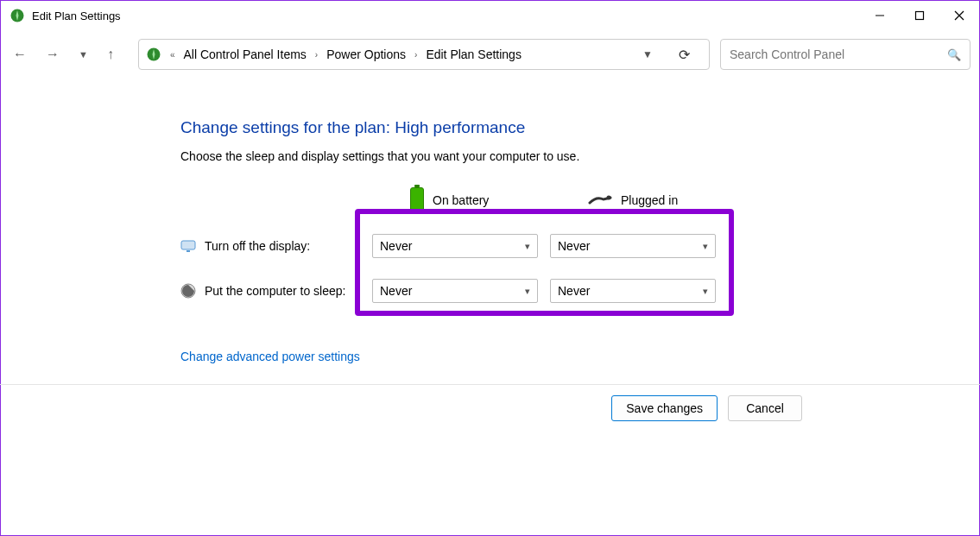 The image size is (980, 536). Describe the element at coordinates (648, 54) in the screenshot. I see `breadcrumb-dropdown-icon: ▼` at that location.